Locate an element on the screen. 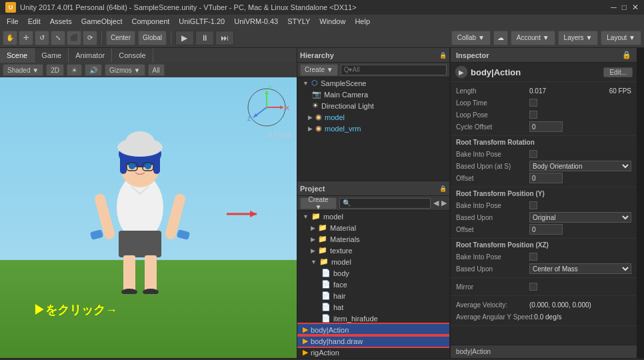 This screenshot has height=360, width=644. expand-arrow: ▶ is located at coordinates (313, 239).